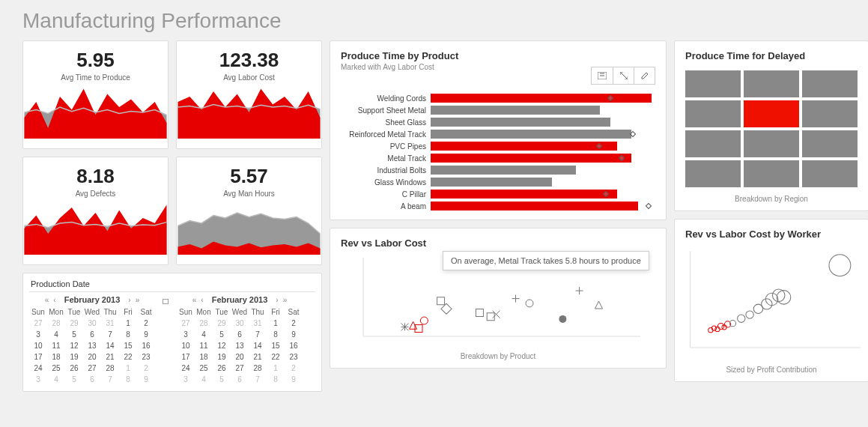 The image size is (868, 427). I want to click on edit-icon, so click(644, 76).